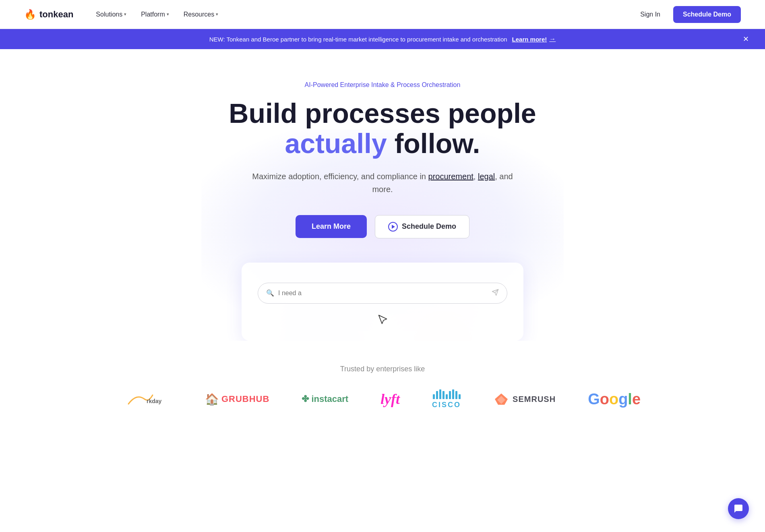 The width and height of the screenshot is (765, 532). Describe the element at coordinates (155, 14) in the screenshot. I see `nav-item-platform: Platform ▾` at that location.